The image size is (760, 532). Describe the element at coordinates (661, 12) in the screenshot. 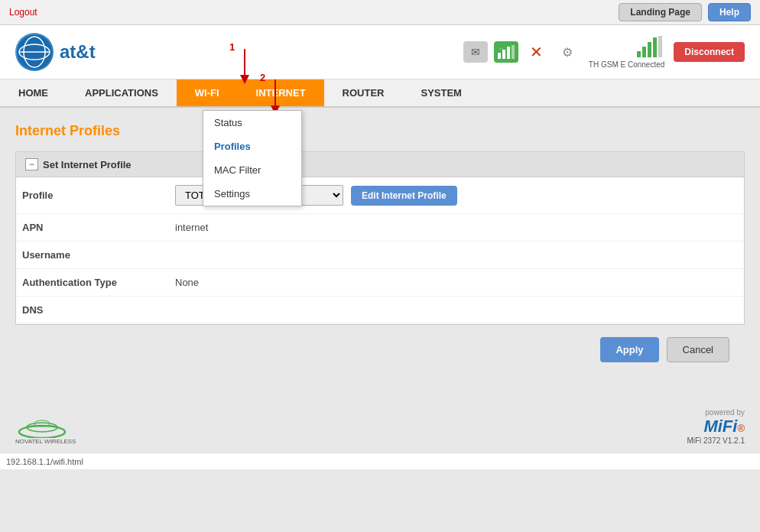

I see `landing-page-button: Landing Page` at that location.